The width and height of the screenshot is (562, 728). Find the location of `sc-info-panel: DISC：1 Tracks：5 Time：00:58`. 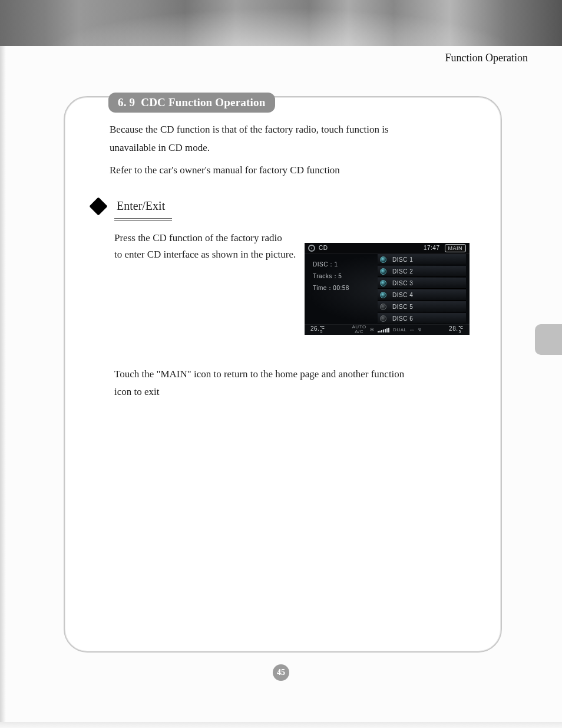

sc-info-panel: DISC：1 Tracks：5 Time：00:58 is located at coordinates (341, 289).